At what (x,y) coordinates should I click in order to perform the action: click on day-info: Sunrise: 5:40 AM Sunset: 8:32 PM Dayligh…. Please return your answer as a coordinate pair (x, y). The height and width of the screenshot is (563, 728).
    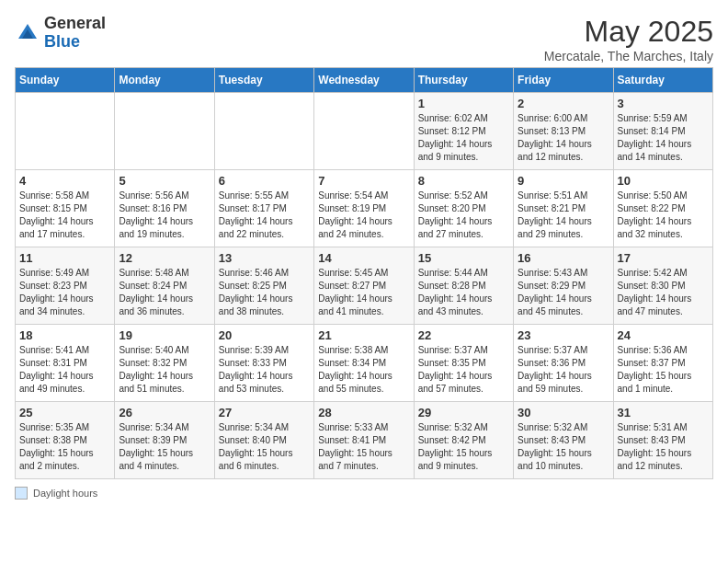
    Looking at the image, I should click on (164, 370).